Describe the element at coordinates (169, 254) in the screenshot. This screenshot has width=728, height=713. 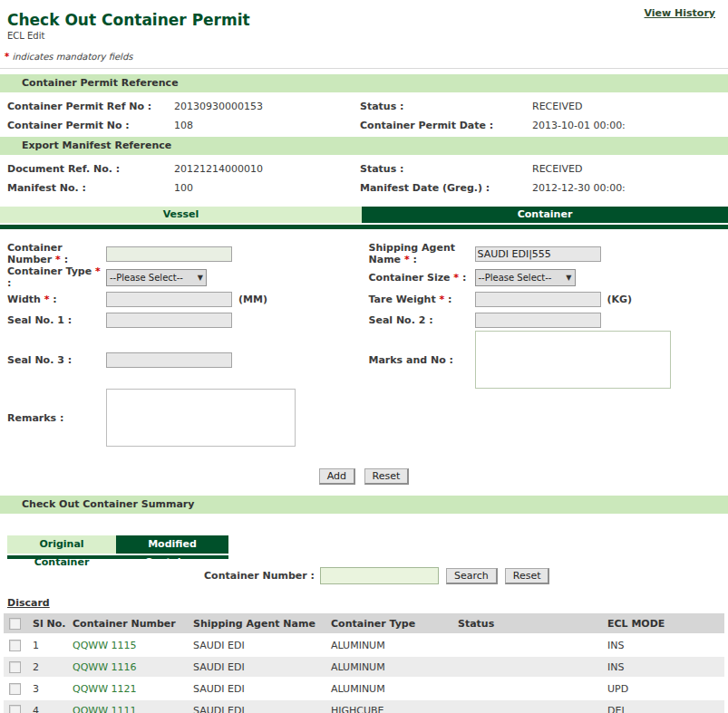
I see `container-number-input` at that location.